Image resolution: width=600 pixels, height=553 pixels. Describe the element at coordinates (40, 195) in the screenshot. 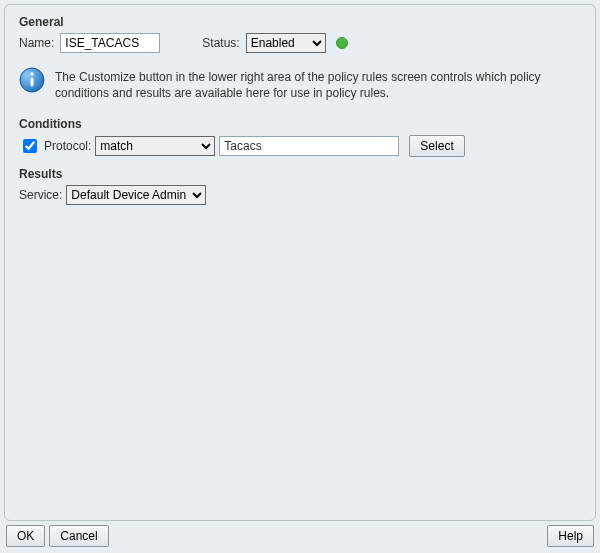

I see `service-label: Service:` at that location.